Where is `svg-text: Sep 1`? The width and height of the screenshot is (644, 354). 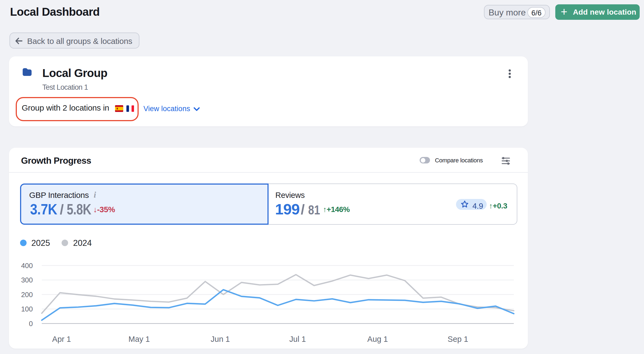 svg-text: Sep 1 is located at coordinates (458, 339).